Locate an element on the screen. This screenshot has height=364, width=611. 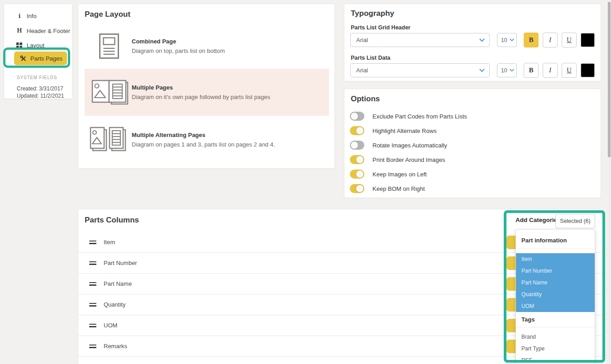
category-item: Part Name is located at coordinates (555, 283).